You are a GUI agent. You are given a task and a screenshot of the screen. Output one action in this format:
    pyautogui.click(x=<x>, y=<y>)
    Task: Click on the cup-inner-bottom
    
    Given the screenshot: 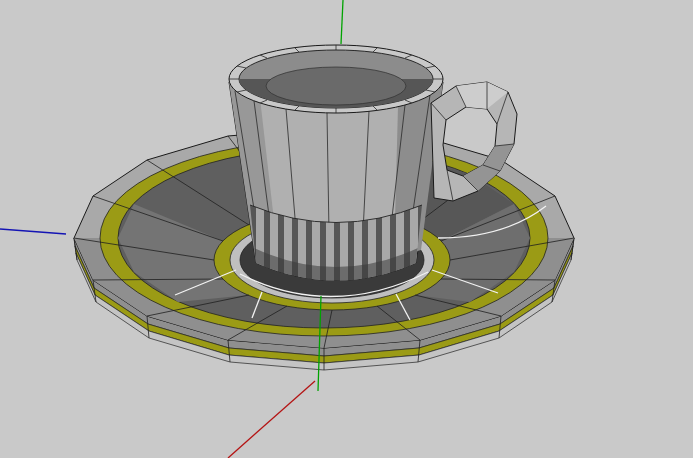 What is the action you would take?
    pyautogui.click(x=336, y=86)
    